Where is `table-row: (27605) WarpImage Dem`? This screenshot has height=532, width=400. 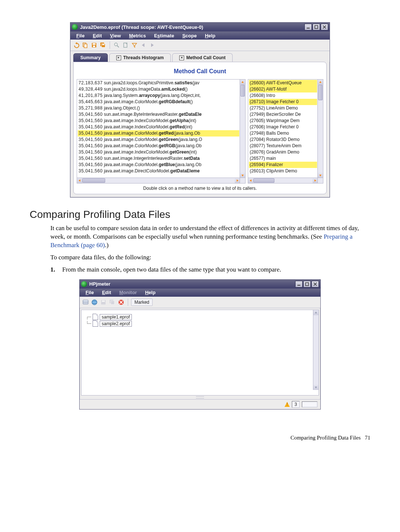 table-row: (27605) WarpImage Dem is located at coordinates (283, 121).